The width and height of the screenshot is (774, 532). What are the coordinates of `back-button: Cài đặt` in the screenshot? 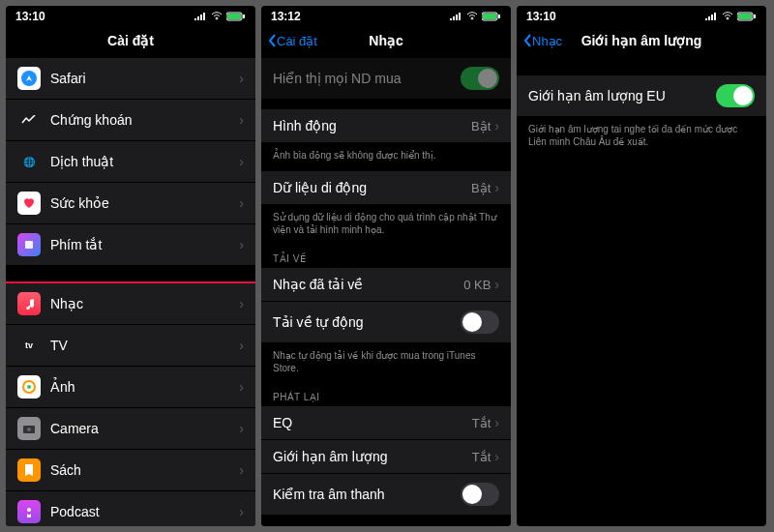 It's located at (292, 41).